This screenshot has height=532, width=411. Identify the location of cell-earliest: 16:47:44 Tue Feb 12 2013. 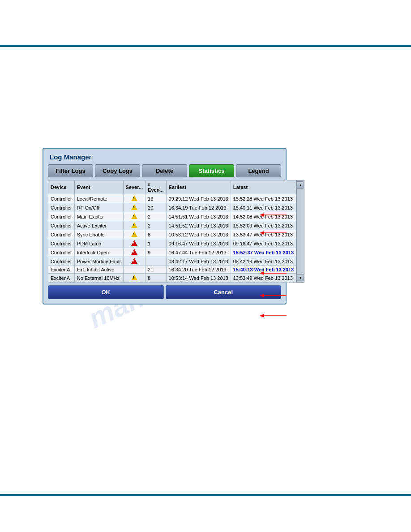
(198, 253).